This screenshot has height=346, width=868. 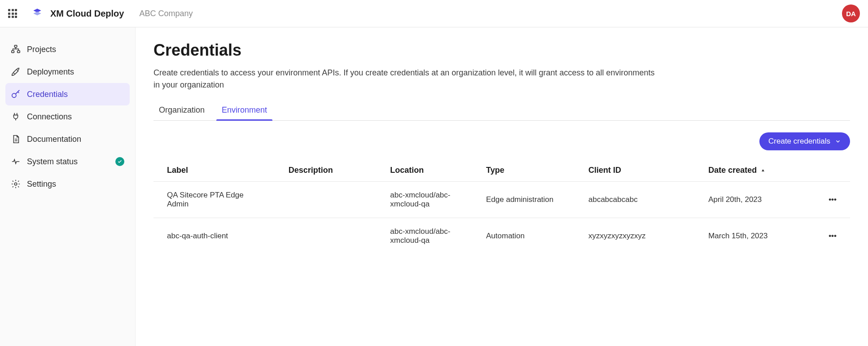 I want to click on key-icon, so click(x=16, y=94).